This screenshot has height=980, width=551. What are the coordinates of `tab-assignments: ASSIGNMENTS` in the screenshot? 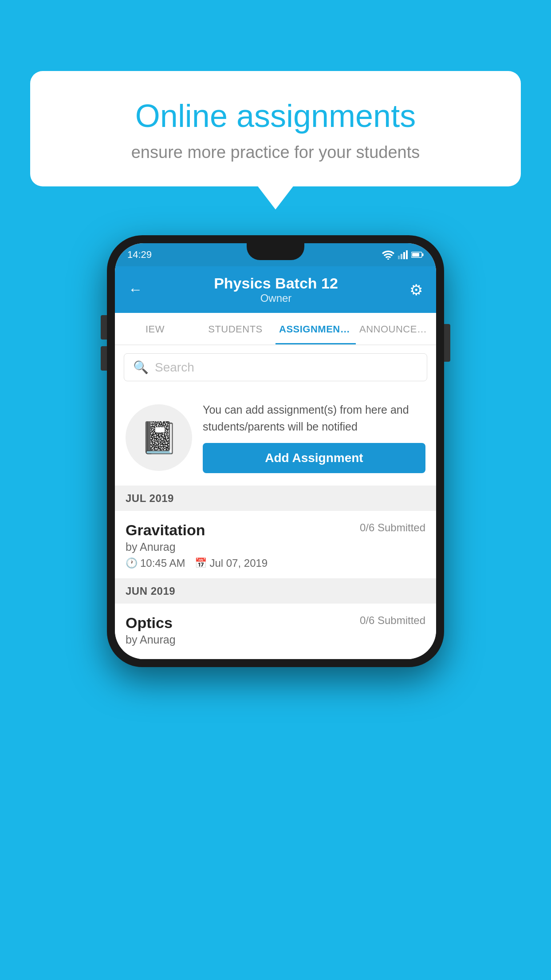 It's located at (316, 328).